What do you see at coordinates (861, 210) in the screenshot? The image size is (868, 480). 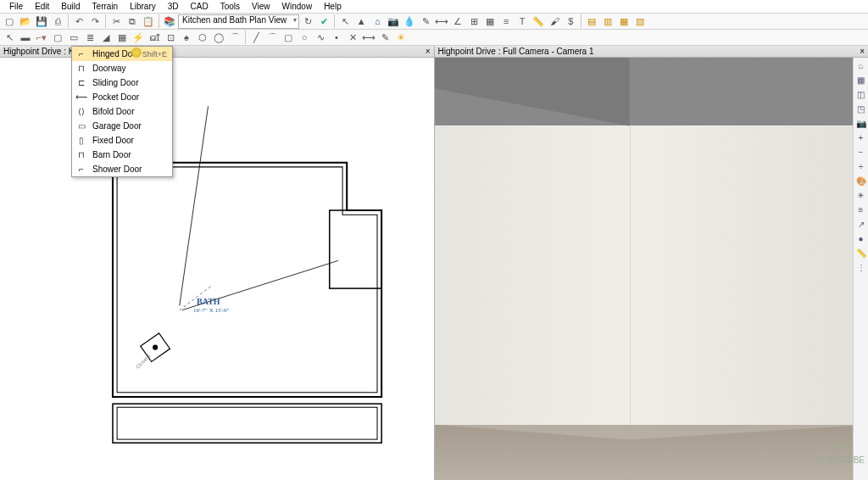 I see `rt-layers-icon: ≡` at bounding box center [861, 210].